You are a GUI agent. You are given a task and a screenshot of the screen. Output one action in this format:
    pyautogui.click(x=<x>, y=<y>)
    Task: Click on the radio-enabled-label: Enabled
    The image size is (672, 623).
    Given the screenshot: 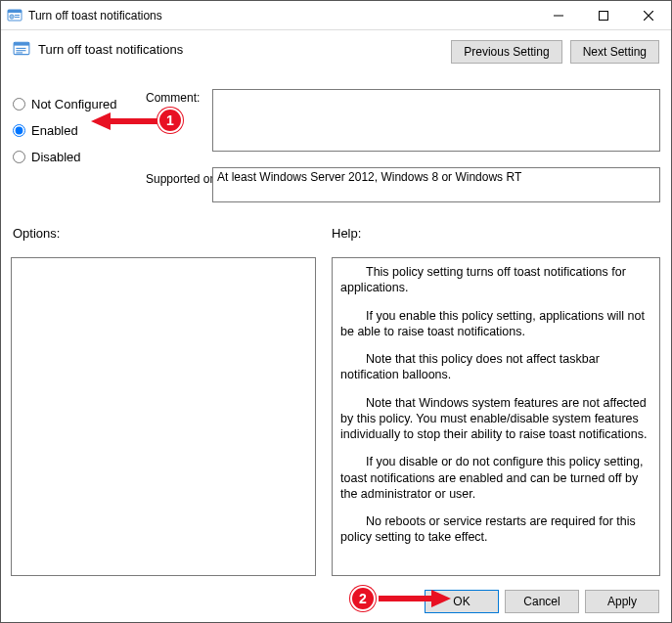 What is the action you would take?
    pyautogui.click(x=55, y=131)
    